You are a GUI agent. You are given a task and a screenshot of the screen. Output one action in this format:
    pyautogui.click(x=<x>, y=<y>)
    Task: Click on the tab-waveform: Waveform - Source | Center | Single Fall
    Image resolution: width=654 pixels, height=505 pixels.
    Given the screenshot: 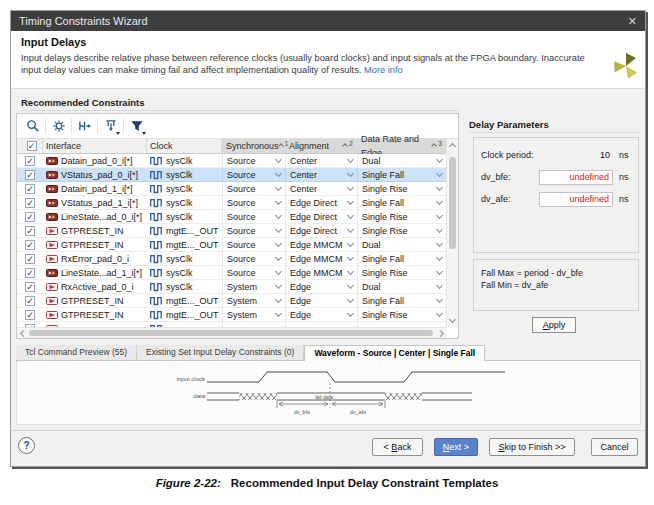 What is the action you would take?
    pyautogui.click(x=394, y=353)
    